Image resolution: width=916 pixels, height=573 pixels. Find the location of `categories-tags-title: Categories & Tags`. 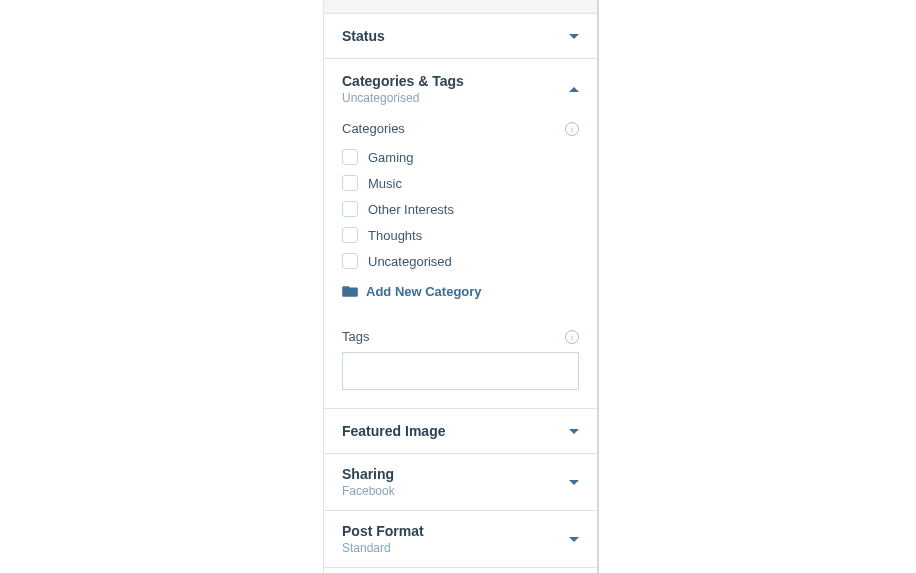

categories-tags-title: Categories & Tags is located at coordinates (456, 81).